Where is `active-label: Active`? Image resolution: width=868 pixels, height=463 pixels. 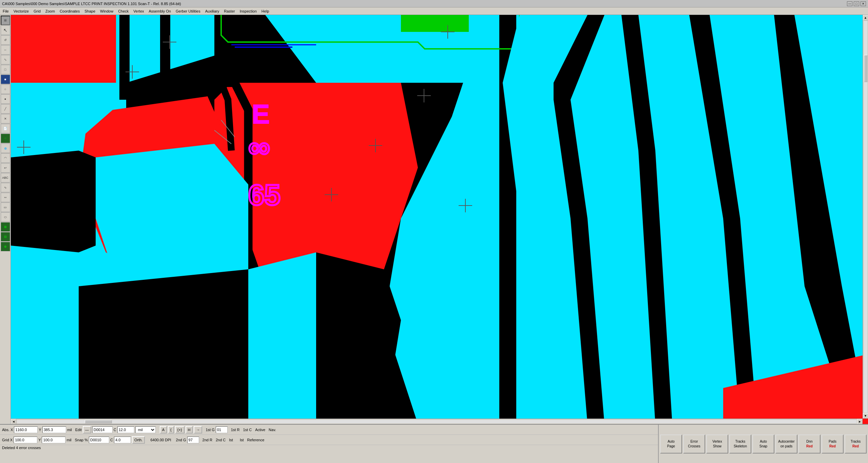
active-label: Active is located at coordinates (260, 430).